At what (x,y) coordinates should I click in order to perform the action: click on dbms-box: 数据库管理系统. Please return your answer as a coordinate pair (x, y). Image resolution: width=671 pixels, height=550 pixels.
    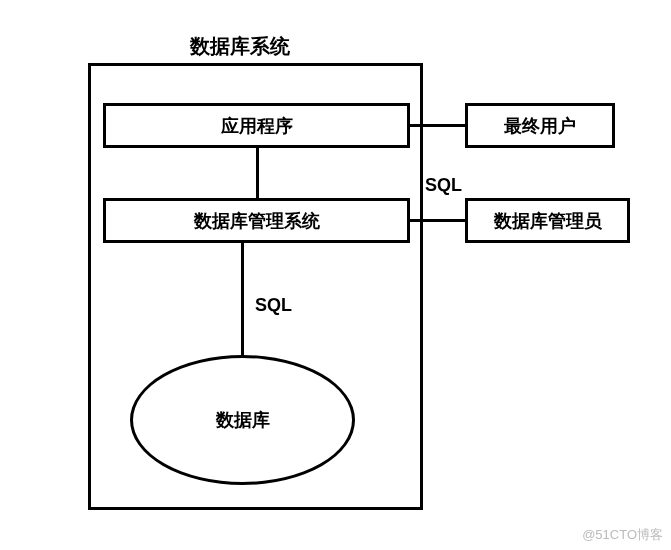
    Looking at the image, I should click on (256, 220).